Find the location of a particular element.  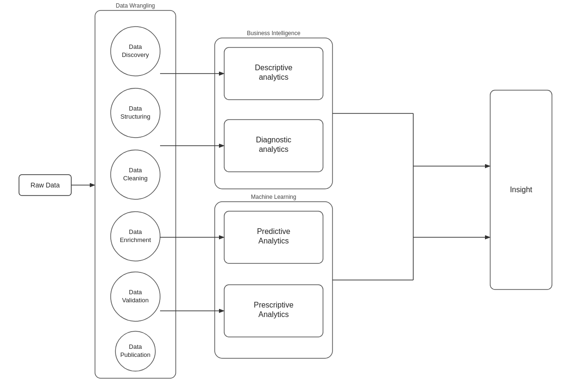

diagnostic-analytics-label2: analytics is located at coordinates (274, 149).